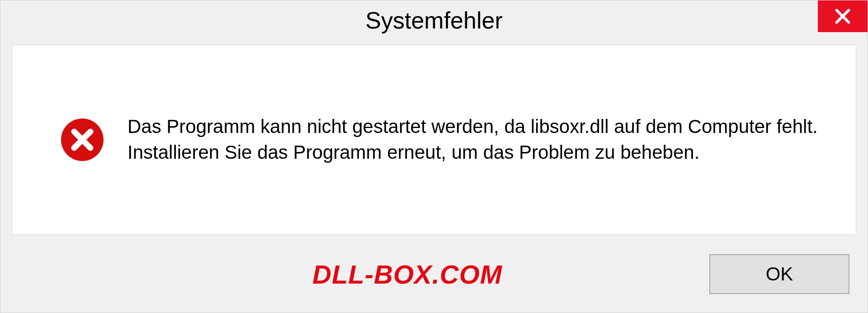 This screenshot has height=313, width=868. Describe the element at coordinates (843, 16) in the screenshot. I see `close-button` at that location.